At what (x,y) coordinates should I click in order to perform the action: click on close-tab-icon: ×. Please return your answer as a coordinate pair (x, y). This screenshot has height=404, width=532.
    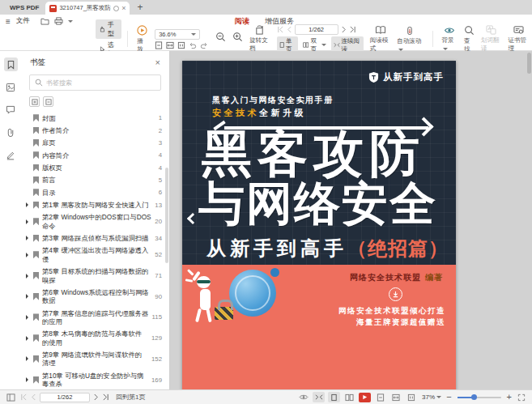
    Looking at the image, I should click on (123, 8).